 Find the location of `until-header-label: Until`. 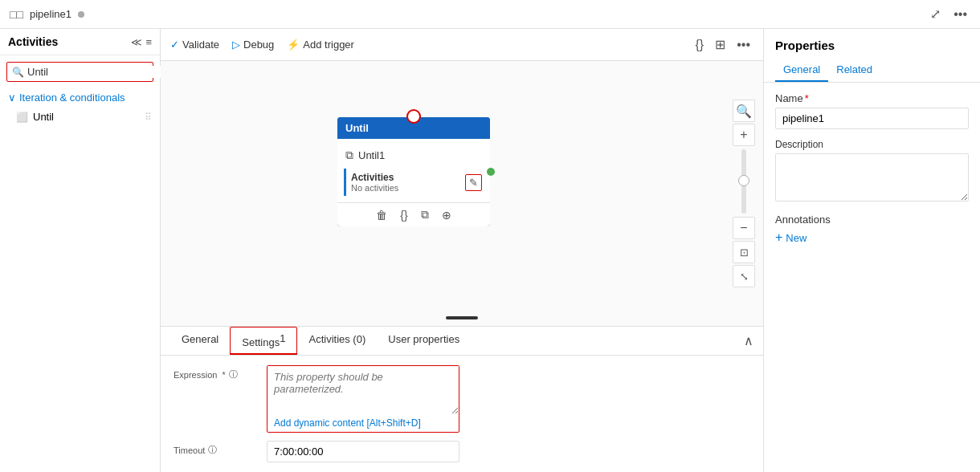

until-header-label: Until is located at coordinates (357, 128).